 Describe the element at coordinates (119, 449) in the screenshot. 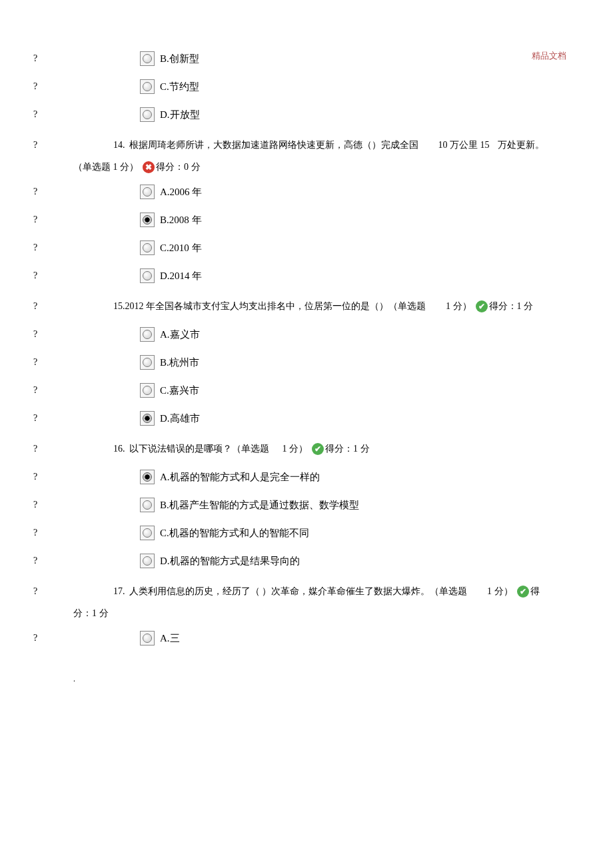

I see `question-number: 16.` at that location.